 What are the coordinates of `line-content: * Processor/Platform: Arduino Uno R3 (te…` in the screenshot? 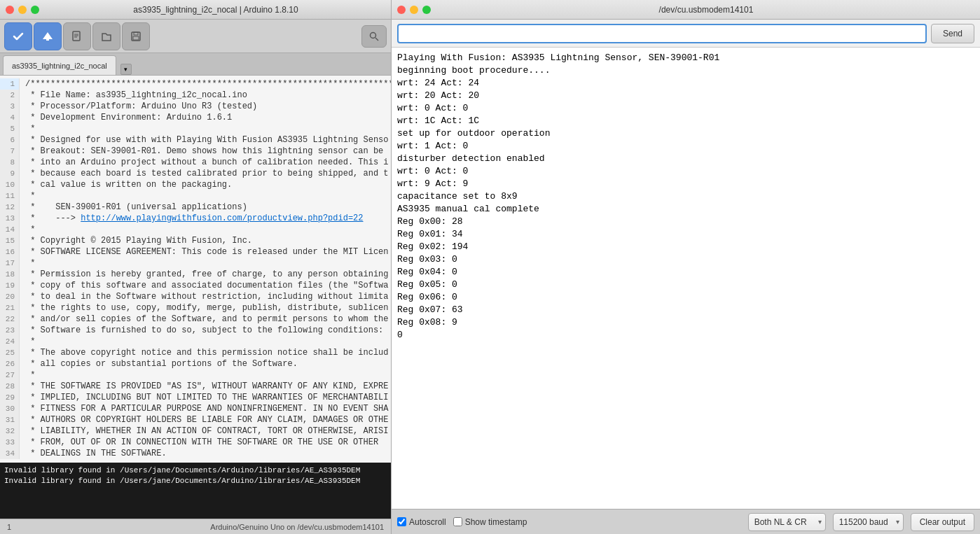 It's located at (139, 106).